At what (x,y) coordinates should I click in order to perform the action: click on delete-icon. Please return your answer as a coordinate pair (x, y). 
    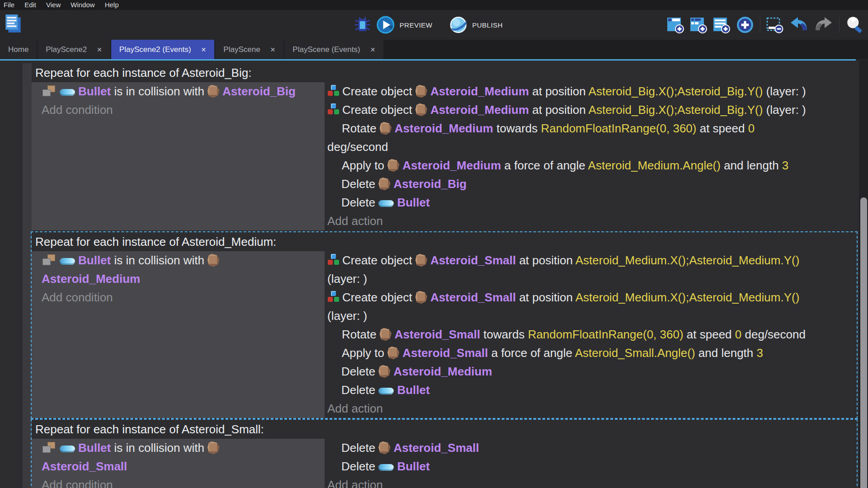
    Looking at the image, I should click on (334, 183).